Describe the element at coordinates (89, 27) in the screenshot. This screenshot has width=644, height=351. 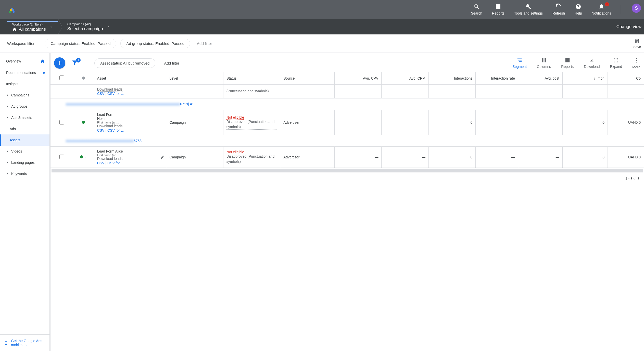
I see `campaign-crumb: Campaigns (42) Select a campaign` at that location.